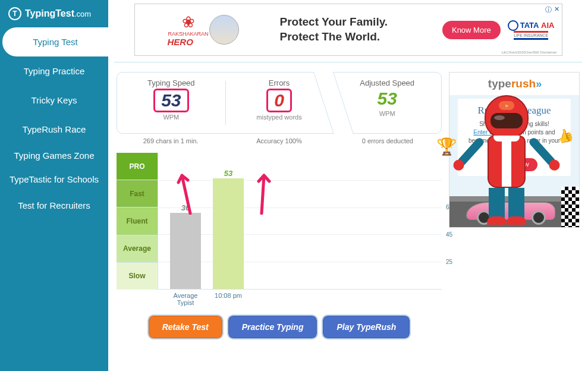 This screenshot has width=588, height=371. I want to click on level-pro: PRO, so click(137, 166).